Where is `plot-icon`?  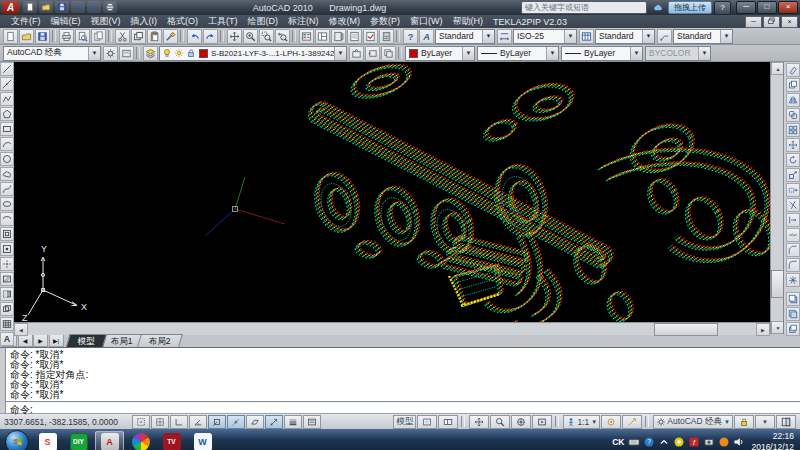 plot-icon is located at coordinates (110, 7).